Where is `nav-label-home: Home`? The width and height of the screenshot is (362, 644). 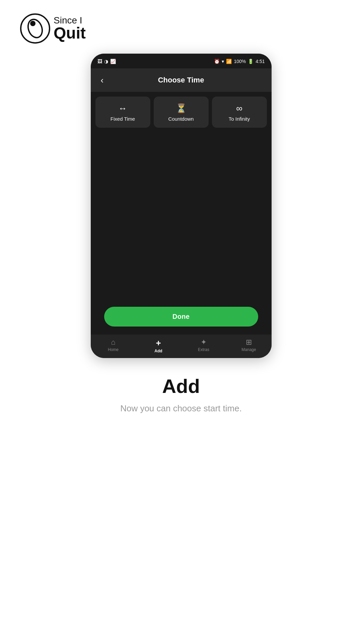 nav-label-home: Home is located at coordinates (113, 350).